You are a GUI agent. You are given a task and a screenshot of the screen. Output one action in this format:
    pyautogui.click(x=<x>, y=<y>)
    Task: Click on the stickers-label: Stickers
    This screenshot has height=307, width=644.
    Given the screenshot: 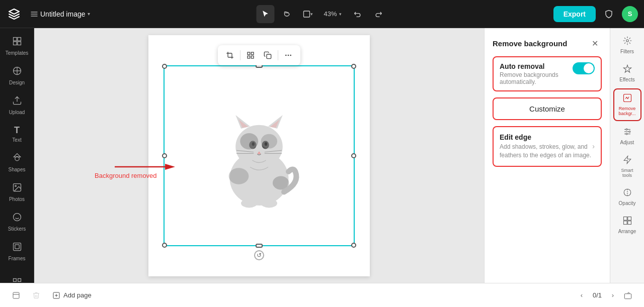 What is the action you would take?
    pyautogui.click(x=17, y=229)
    